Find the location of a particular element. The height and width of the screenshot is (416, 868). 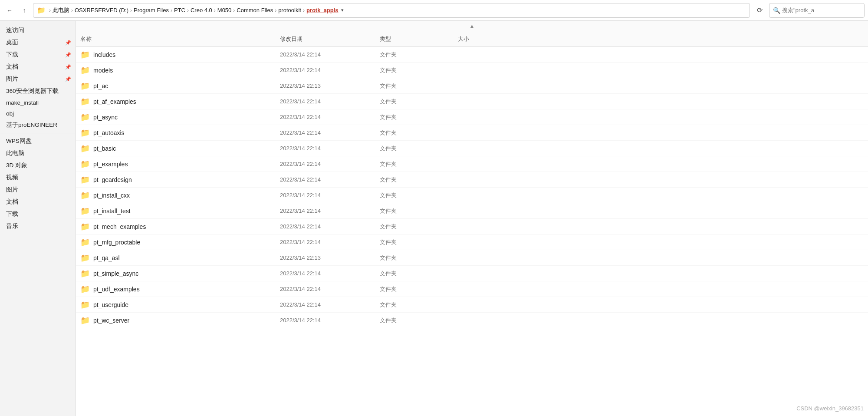

sidebar-item-label: 下载 is located at coordinates (12, 214).